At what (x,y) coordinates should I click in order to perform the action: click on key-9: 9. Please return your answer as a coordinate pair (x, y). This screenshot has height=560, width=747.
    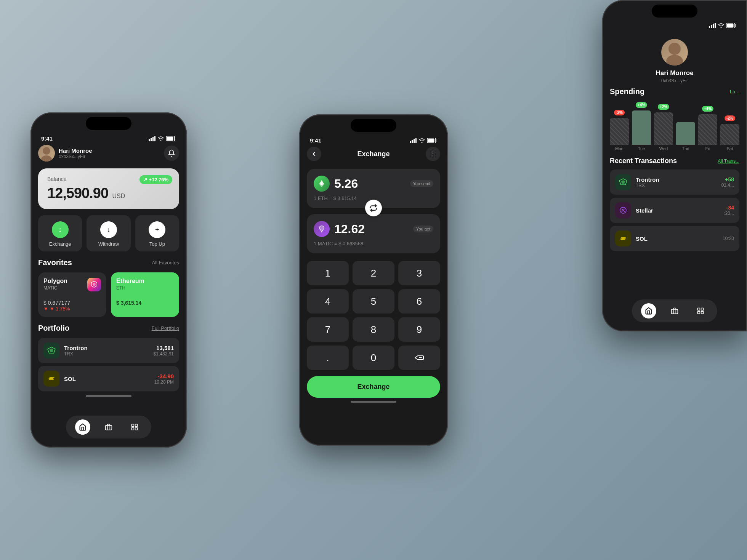
    Looking at the image, I should click on (419, 330).